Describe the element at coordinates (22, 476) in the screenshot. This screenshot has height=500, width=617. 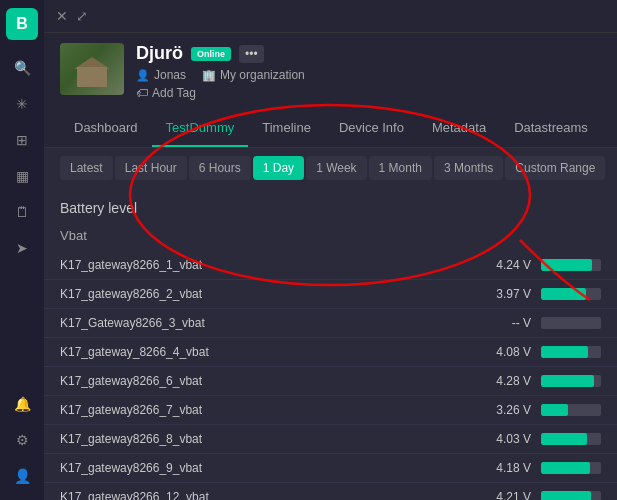
I see `profile-icon: 👤` at that location.